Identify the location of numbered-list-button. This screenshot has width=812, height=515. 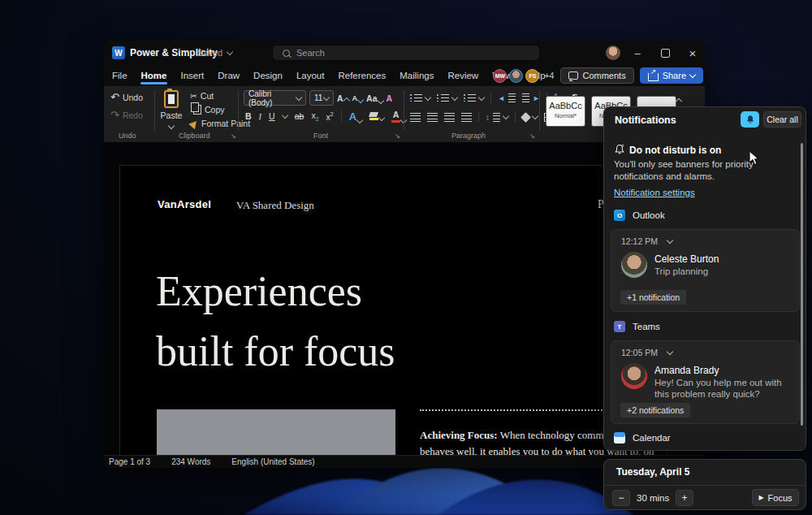
(447, 97).